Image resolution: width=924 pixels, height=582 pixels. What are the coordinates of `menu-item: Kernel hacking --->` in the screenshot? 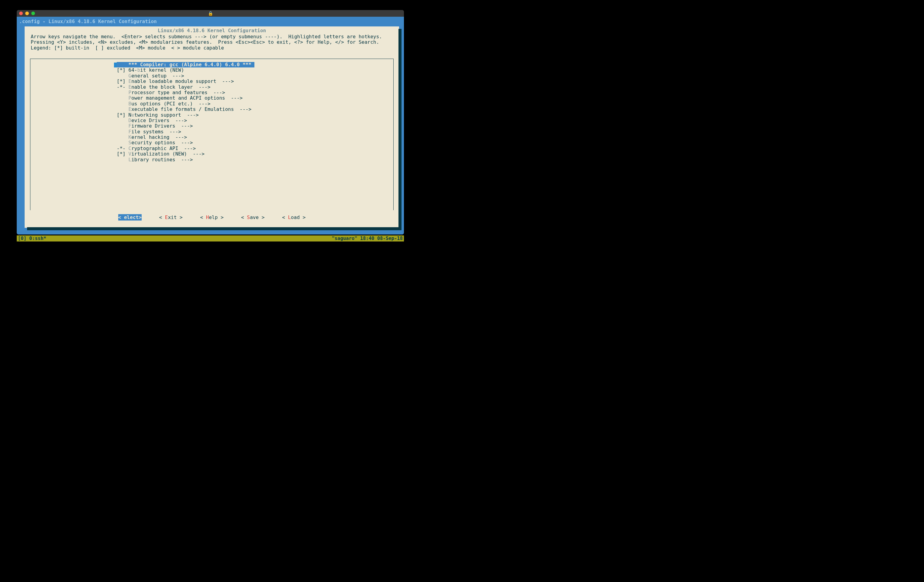 It's located at (212, 137).